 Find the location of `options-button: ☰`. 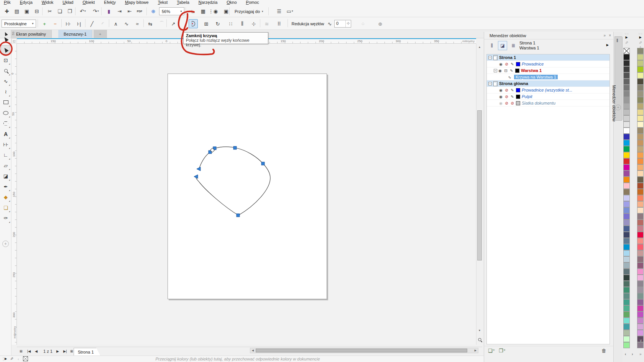

options-button: ☰ is located at coordinates (279, 11).